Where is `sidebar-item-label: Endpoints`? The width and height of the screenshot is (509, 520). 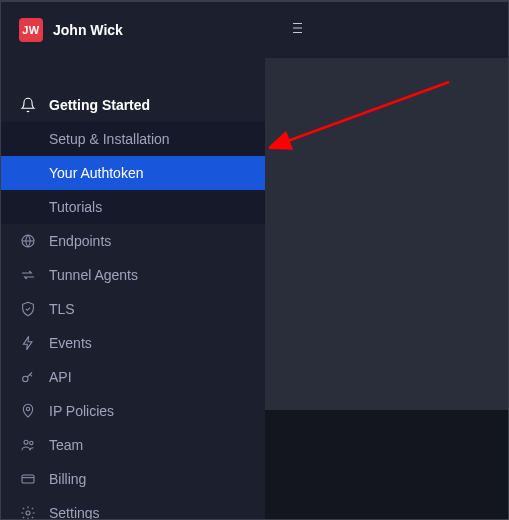
sidebar-item-label: Endpoints is located at coordinates (80, 241).